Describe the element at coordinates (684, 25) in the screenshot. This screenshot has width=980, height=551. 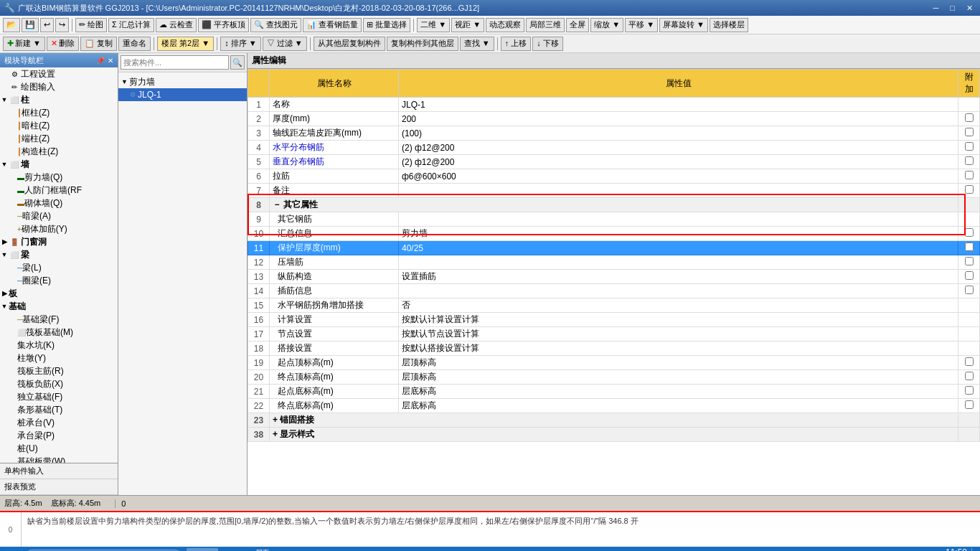
I see `rotate-btn: 屏幕旋转 ▼` at that location.